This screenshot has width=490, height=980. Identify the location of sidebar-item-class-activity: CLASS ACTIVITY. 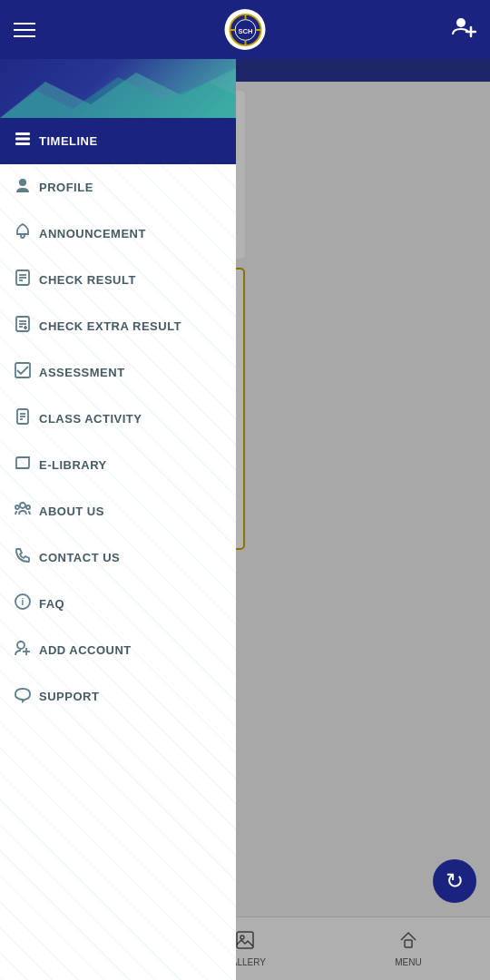
(118, 419).